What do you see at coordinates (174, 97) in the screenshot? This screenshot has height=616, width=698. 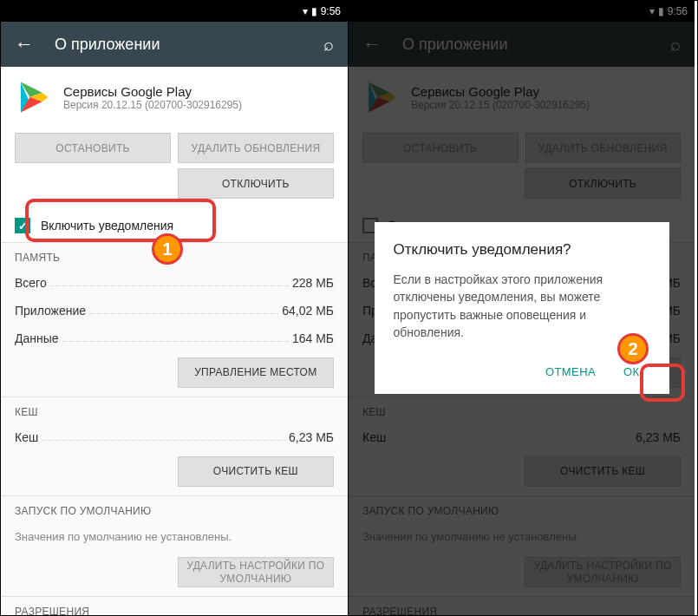 I see `app-info: Сервисы Google Play Версия 20.12.15 (020…` at bounding box center [174, 97].